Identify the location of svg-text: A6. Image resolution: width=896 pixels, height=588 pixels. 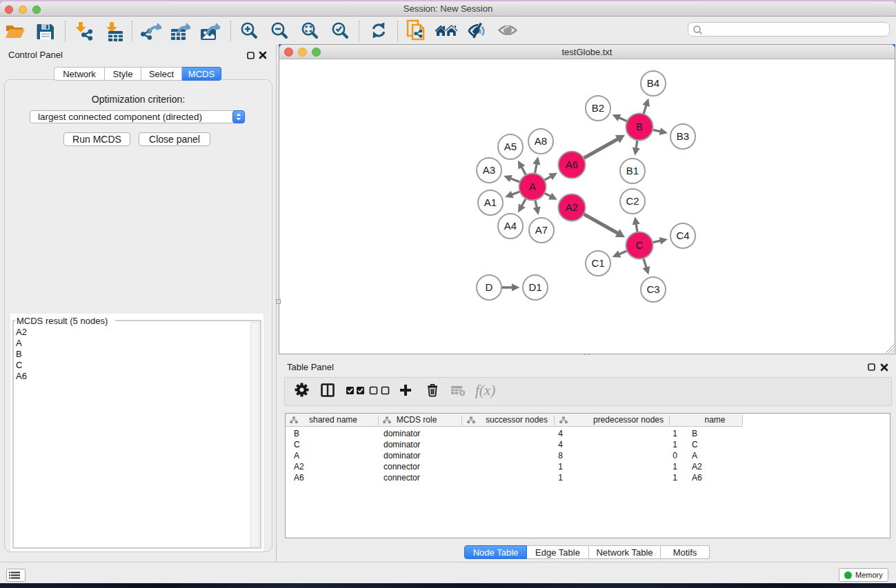
(572, 164).